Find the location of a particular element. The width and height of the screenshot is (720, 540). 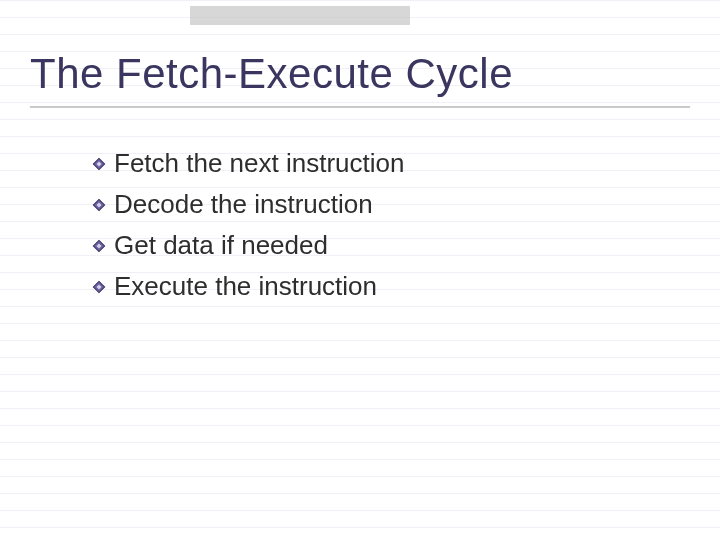

top-accent-bar is located at coordinates (300, 16).